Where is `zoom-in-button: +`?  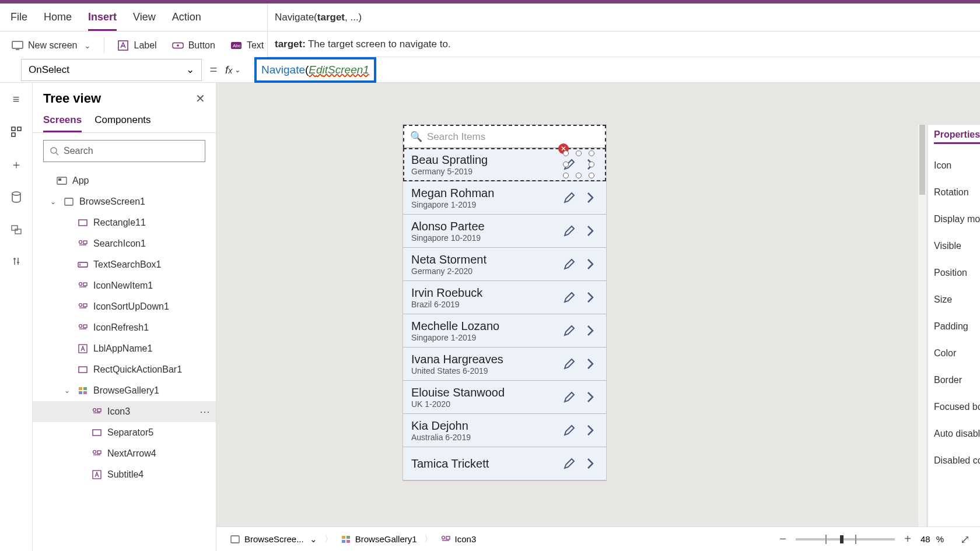 zoom-in-button: + is located at coordinates (908, 539).